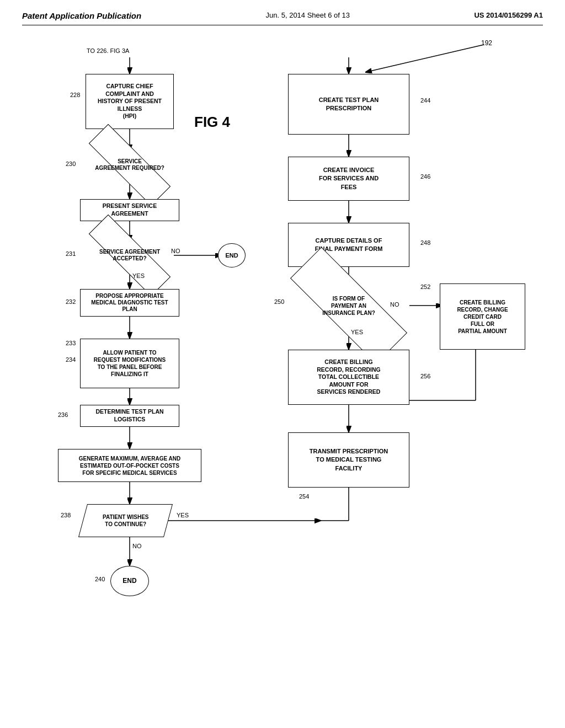 The height and width of the screenshot is (728, 565). I want to click on node-252-box: CREATE BILLING RECORD, CHANGE CREDIT CAR…, so click(482, 317).